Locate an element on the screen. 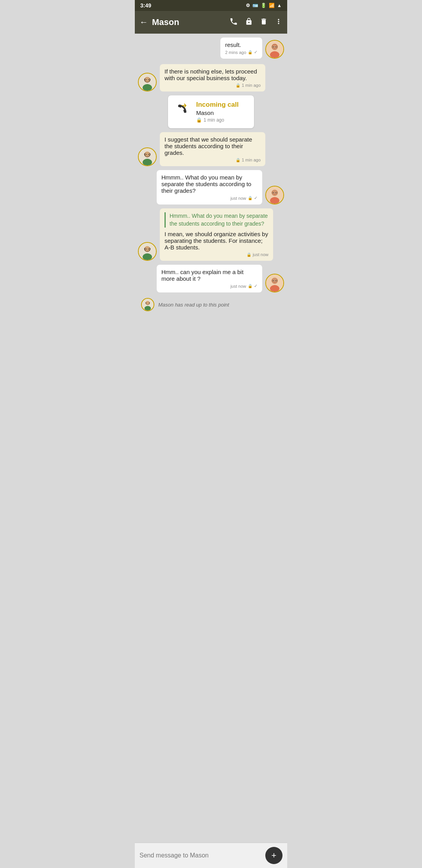 This screenshot has height=868, width=422. call-time: 1 min ago is located at coordinates (214, 120).